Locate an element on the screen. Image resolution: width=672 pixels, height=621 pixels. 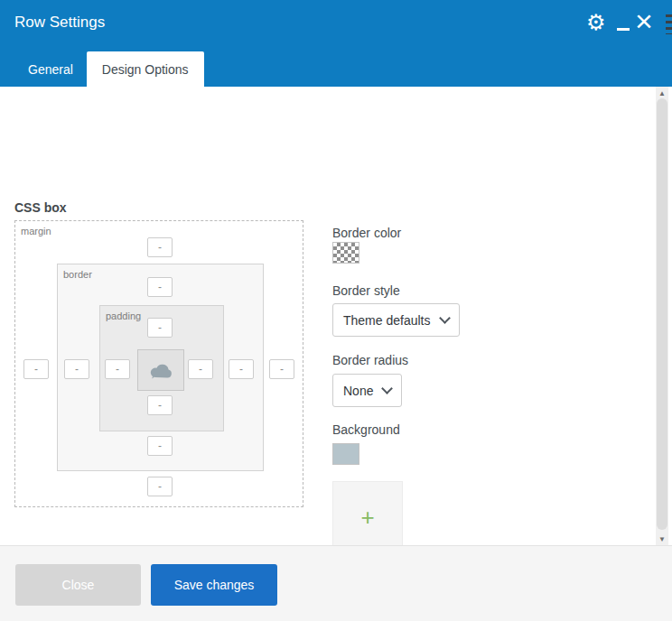
content-cloud-icon is located at coordinates (161, 370).